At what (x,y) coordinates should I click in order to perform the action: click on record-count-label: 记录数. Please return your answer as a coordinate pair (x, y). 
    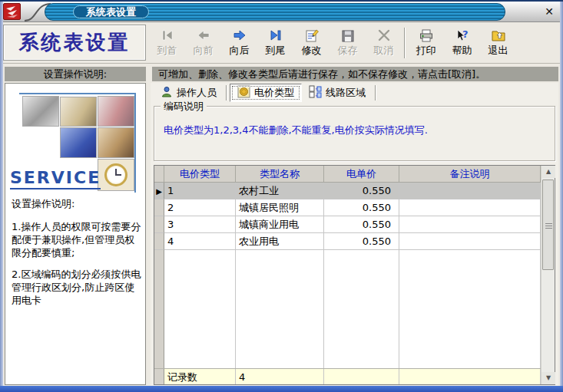
    Looking at the image, I should click on (200, 377).